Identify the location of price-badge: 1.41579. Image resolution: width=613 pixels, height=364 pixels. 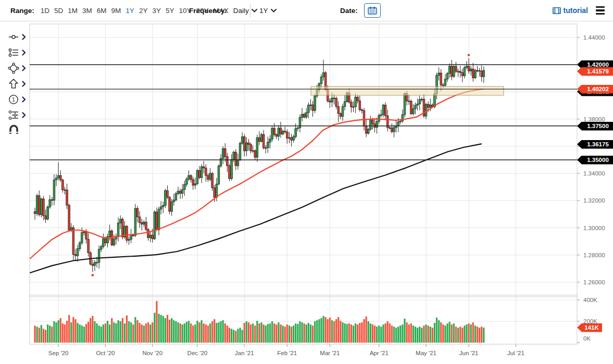
(595, 72).